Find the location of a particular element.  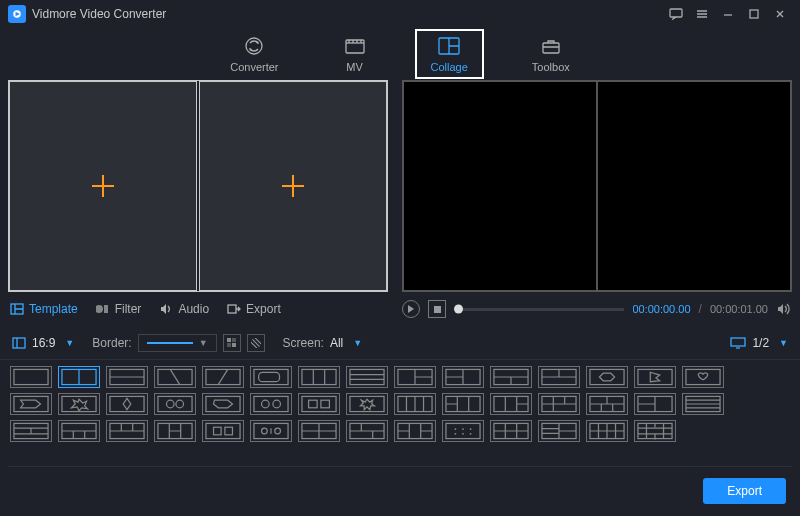

tab-filter: Filter is located at coordinates (119, 309).